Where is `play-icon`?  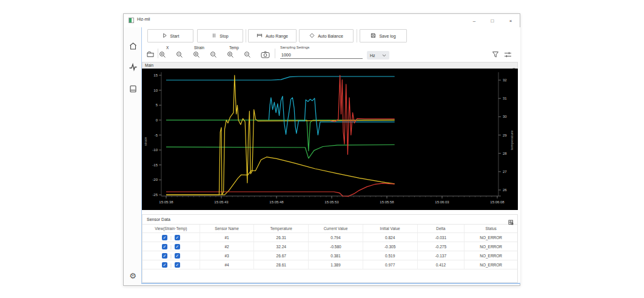 play-icon is located at coordinates (165, 36).